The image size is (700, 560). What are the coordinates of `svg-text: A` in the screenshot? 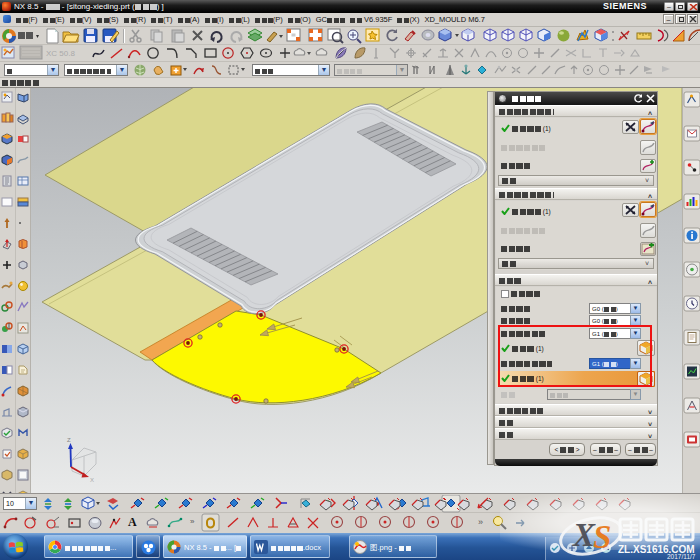 It's located at (132, 522).